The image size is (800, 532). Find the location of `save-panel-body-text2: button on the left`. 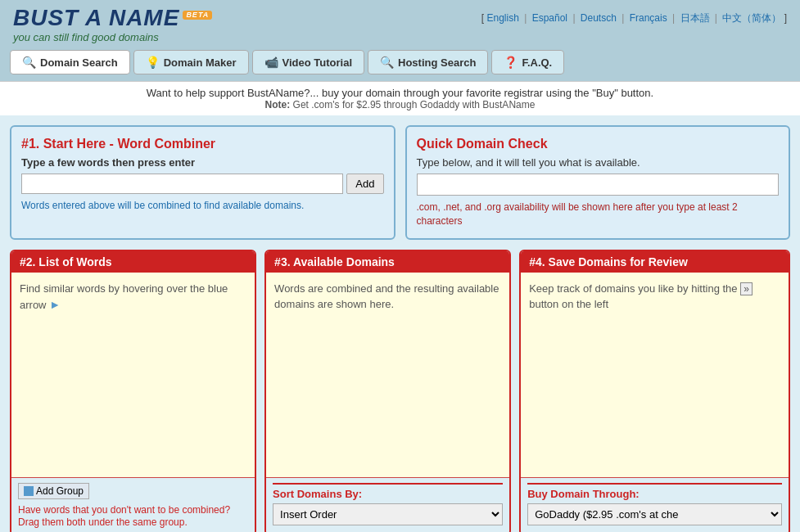

save-panel-body-text2: button on the left is located at coordinates (568, 304).